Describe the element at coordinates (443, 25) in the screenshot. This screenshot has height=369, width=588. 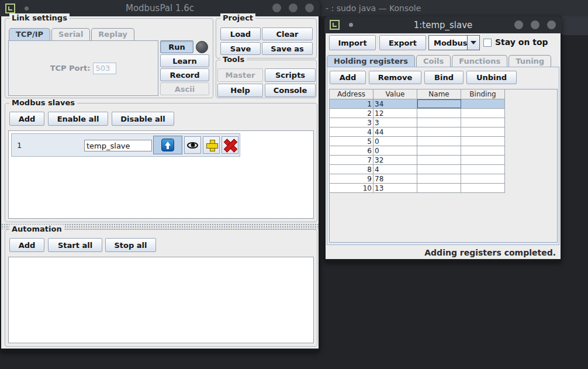
I see `slave-titlebar: 1:temp_slave` at that location.